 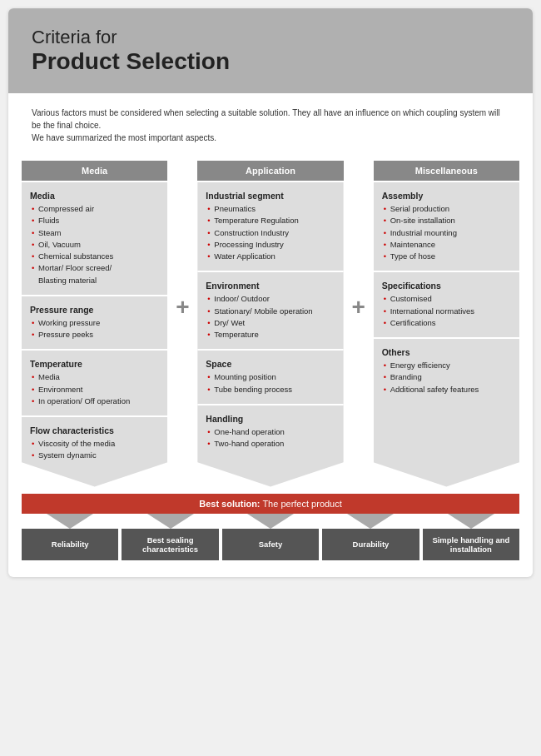 I want to click on misc-section-assembly-title: Assembly, so click(x=446, y=196).